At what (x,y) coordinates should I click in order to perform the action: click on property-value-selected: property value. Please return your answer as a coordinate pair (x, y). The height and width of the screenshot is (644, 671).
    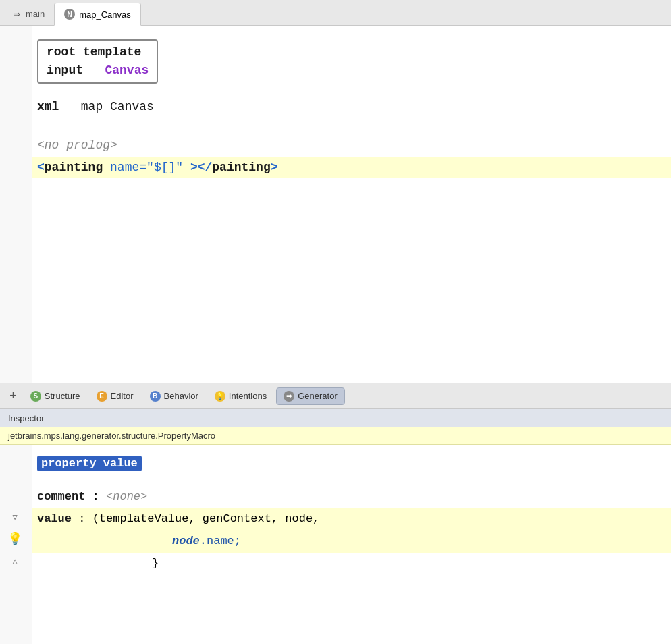
    Looking at the image, I should click on (89, 463).